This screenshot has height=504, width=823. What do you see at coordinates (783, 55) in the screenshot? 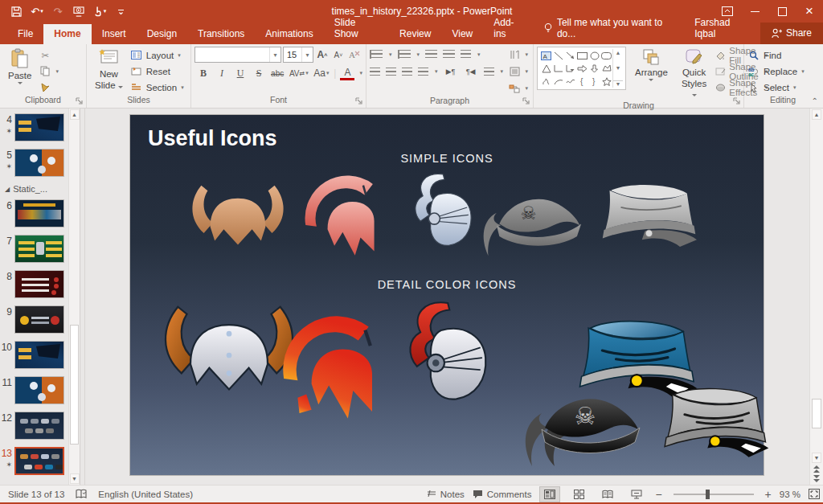
I see `find-button: Find` at bounding box center [783, 55].